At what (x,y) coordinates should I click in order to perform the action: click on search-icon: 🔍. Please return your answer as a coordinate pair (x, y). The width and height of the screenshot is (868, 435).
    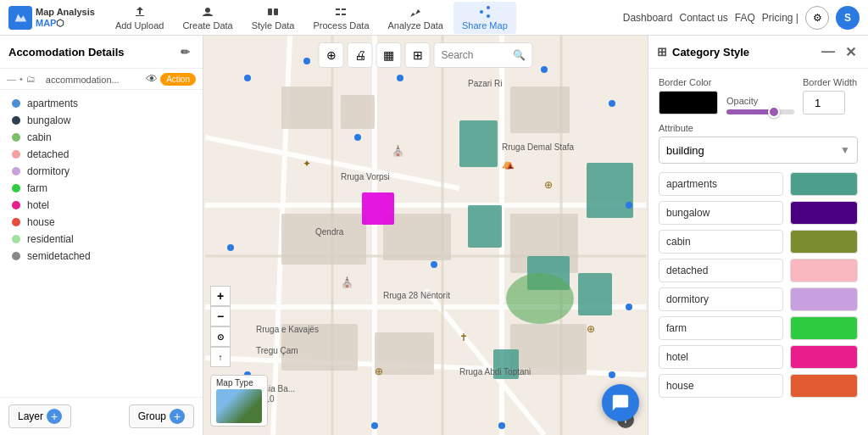
    Looking at the image, I should click on (519, 55).